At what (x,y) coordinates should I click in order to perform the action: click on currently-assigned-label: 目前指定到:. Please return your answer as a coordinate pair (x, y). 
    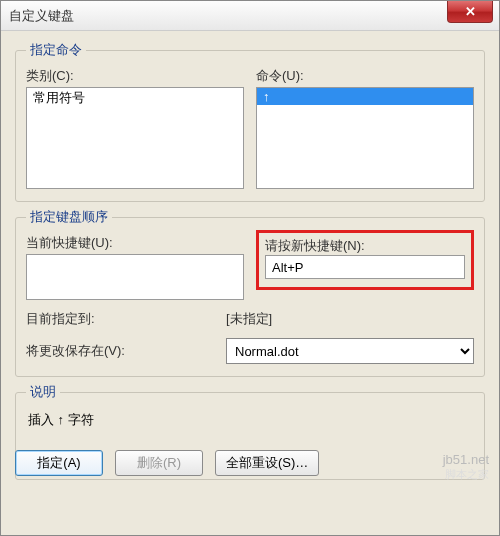
    Looking at the image, I should click on (126, 319).